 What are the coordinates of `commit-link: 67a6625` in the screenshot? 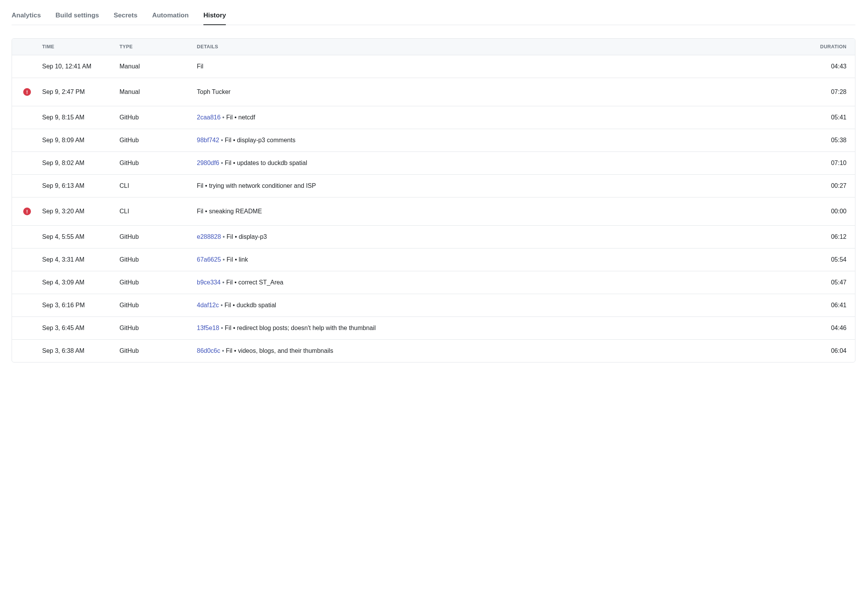 It's located at (209, 260).